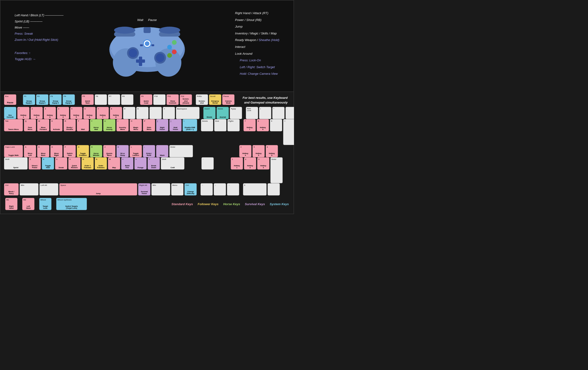 The image size is (588, 370). Describe the element at coordinates (43, 125) in the screenshot. I see `key-w: W MoveForward` at that location.